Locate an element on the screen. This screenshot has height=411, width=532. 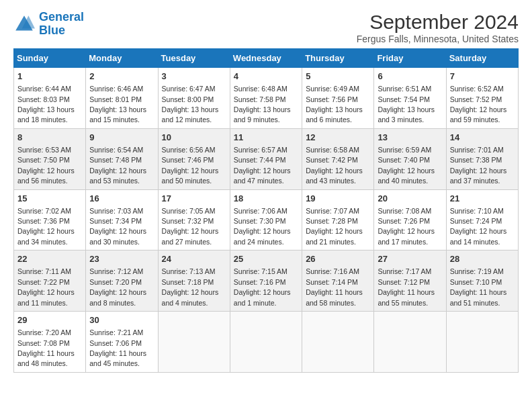
day-info: Sunrise: 7:21 AMSunset: 7:06 PMDaylight:… is located at coordinates (118, 348).